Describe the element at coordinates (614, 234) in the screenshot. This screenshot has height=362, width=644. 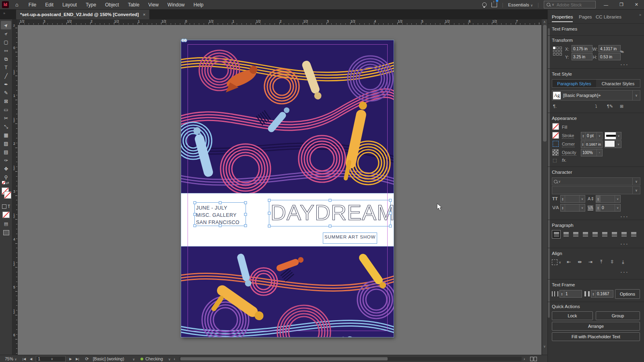
I see `justify-all-button` at that location.